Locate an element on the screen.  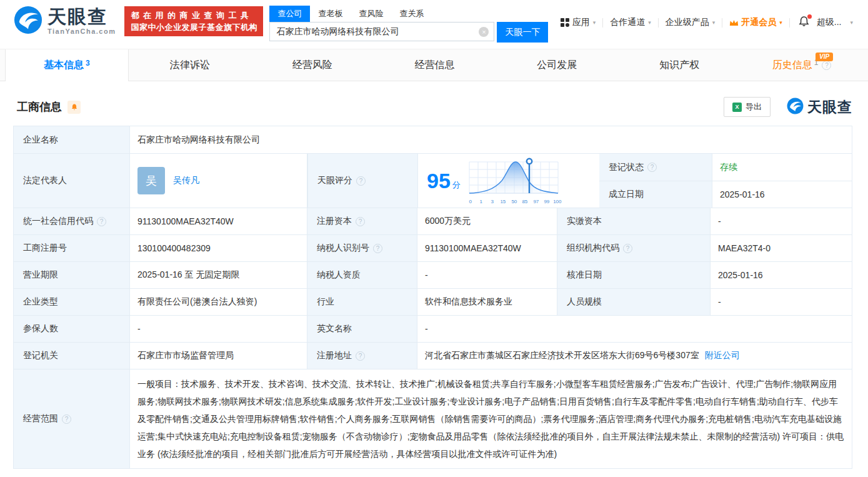
nearby-companies-link: 附近公司 is located at coordinates (722, 356).